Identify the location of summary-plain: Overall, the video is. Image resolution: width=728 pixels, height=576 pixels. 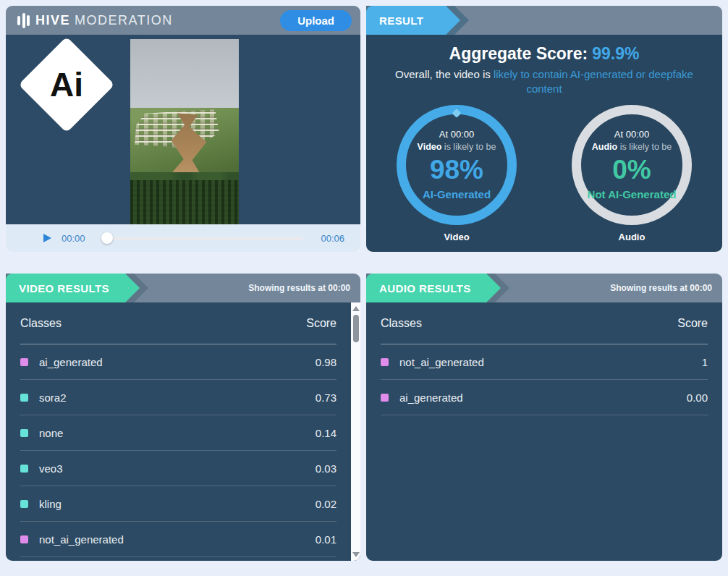
(444, 74).